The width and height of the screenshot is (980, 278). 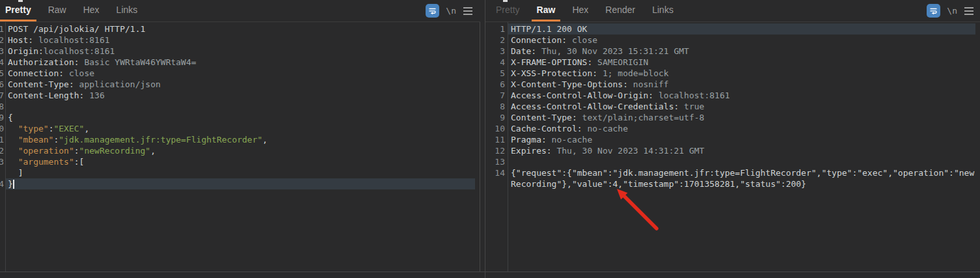 What do you see at coordinates (240, 129) in the screenshot?
I see `code-line: 10 "type":"EXEC",` at bounding box center [240, 129].